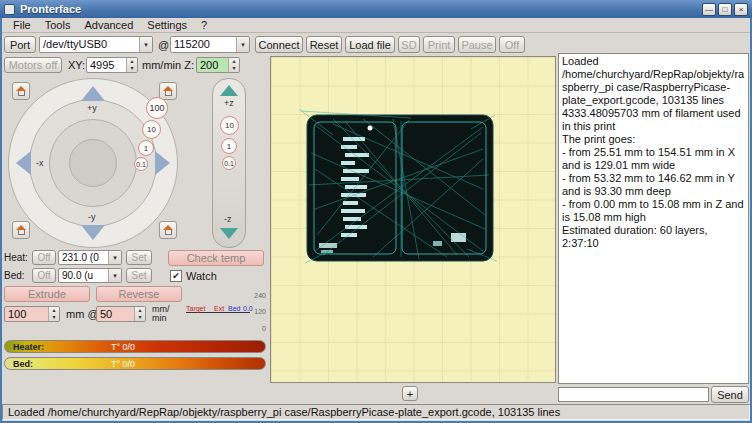 This screenshot has width=752, height=423. Describe the element at coordinates (229, 146) in the screenshot. I see `z-step-1-badge: 1` at that location.